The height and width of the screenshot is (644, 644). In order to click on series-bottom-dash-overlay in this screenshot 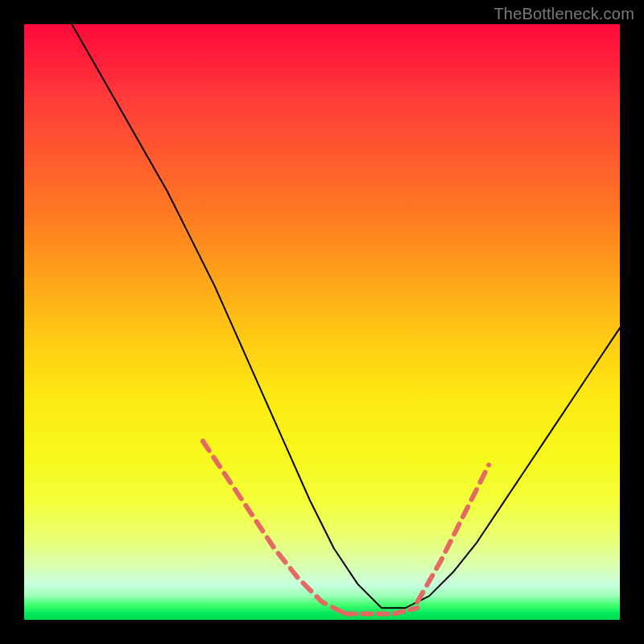, I will do `click(382, 610)`.